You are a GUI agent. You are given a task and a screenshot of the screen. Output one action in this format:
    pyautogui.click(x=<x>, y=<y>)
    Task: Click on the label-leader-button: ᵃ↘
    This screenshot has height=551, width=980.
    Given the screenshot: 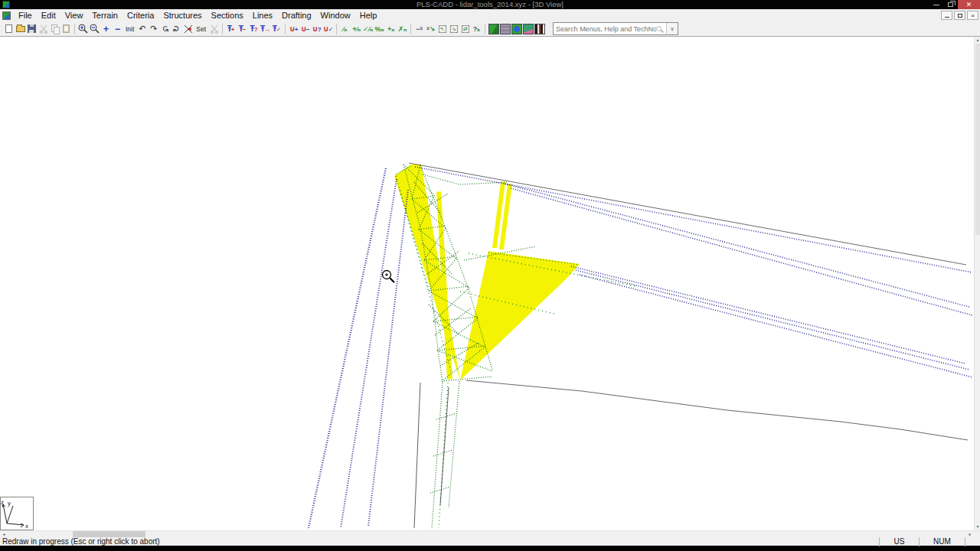 What is the action you would take?
    pyautogui.click(x=430, y=29)
    